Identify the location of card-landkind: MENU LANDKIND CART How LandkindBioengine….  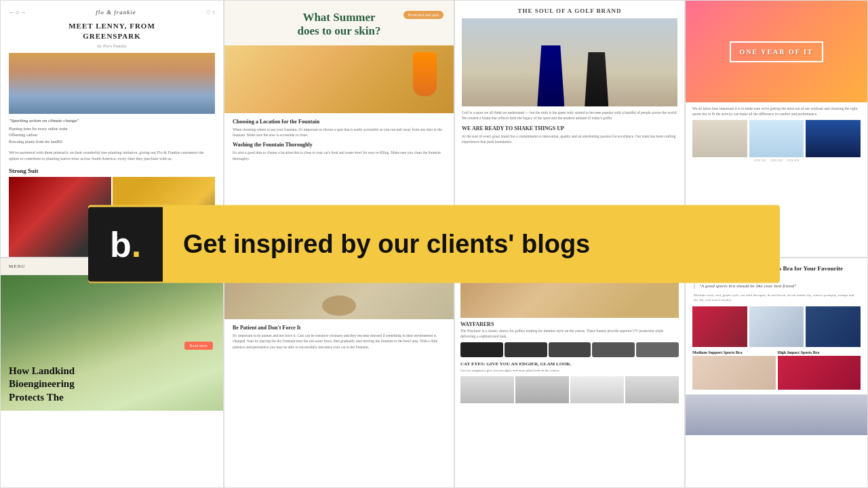
(112, 373).